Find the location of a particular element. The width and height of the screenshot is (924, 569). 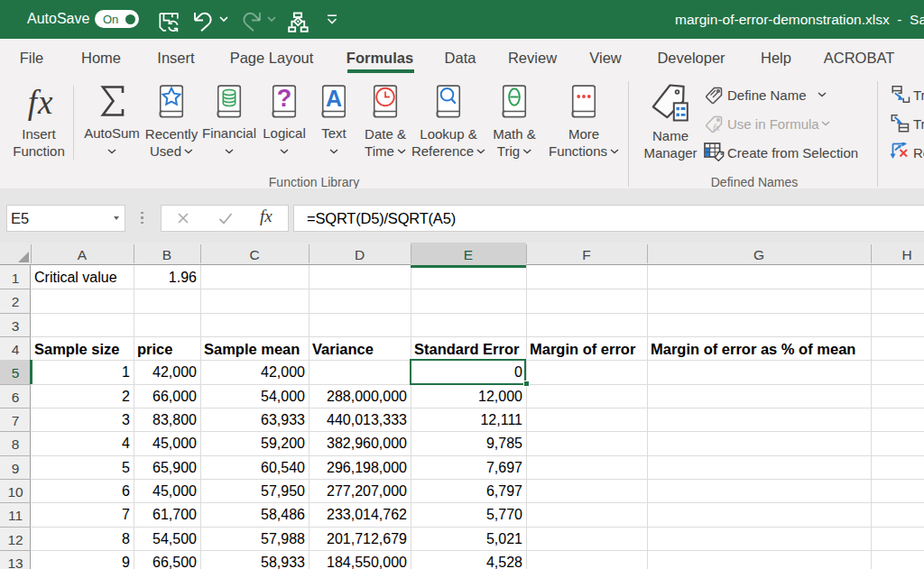

svg-text: A is located at coordinates (334, 98).